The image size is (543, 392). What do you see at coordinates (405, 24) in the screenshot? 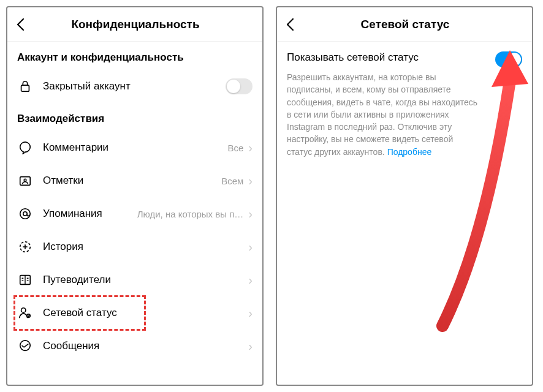
I see `page-title: Сетевой статус` at bounding box center [405, 24].